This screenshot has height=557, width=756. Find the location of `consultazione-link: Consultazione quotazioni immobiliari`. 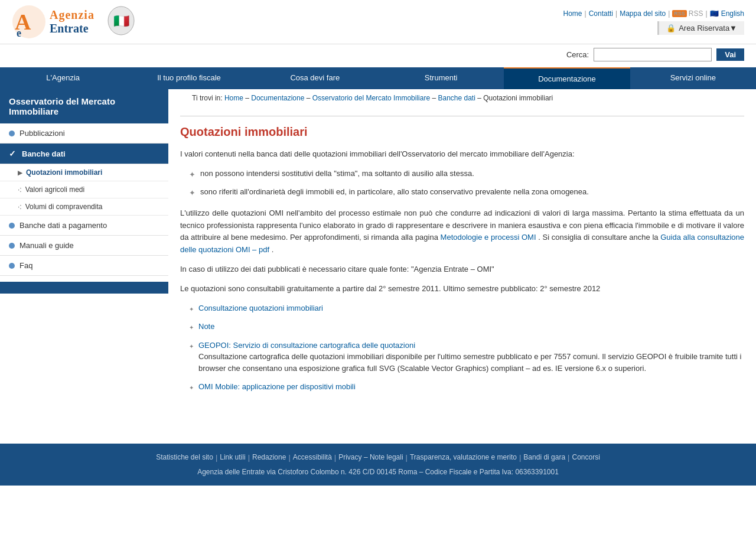

consultazione-link: Consultazione quotazioni immobiliari is located at coordinates (261, 308).